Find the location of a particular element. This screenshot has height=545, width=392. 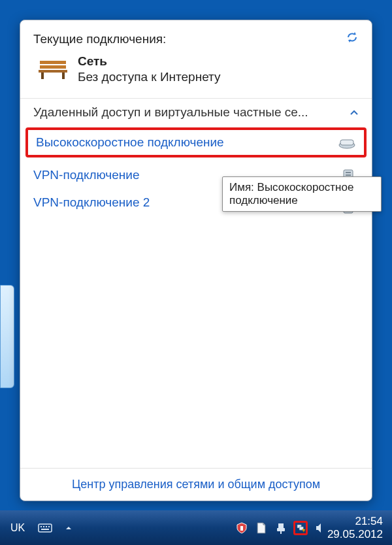

connection-label: Высокоскоростное подключение is located at coordinates (130, 142).